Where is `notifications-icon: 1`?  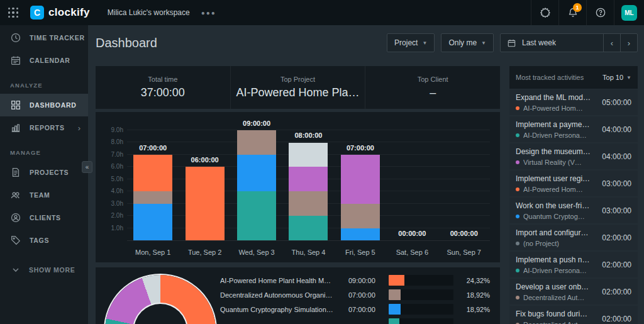 notifications-icon: 1 is located at coordinates (572, 13).